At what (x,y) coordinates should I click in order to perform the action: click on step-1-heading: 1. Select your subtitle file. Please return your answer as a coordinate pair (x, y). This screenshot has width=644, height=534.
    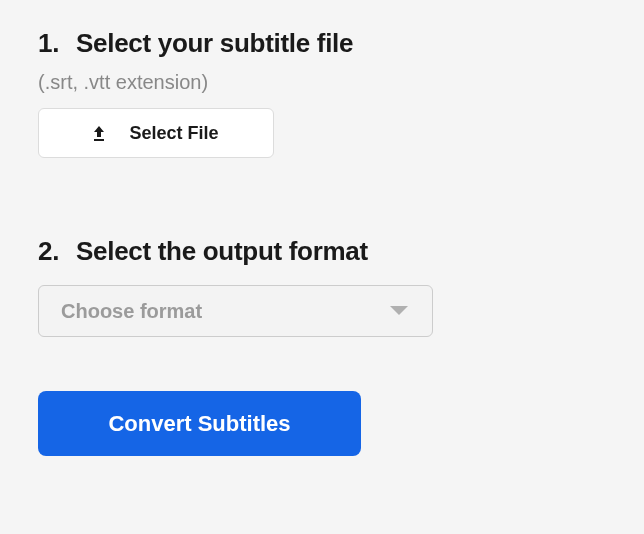
    Looking at the image, I should click on (322, 44).